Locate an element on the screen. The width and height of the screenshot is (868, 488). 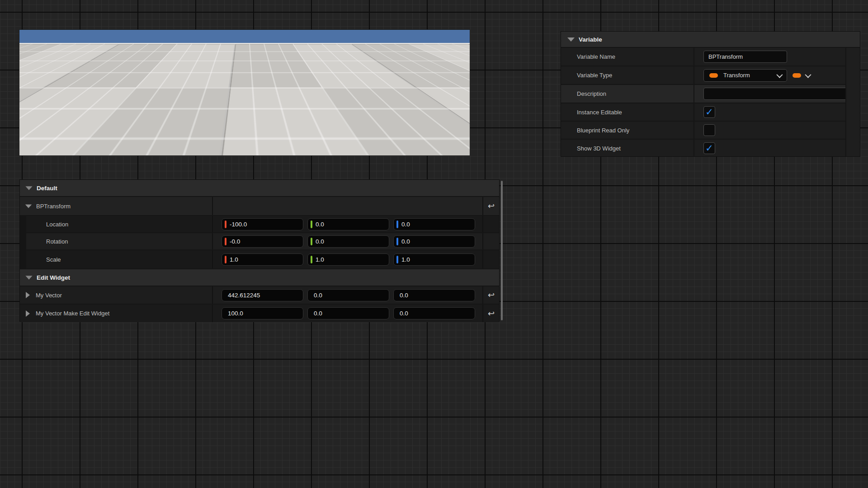
description-input is located at coordinates (775, 94).